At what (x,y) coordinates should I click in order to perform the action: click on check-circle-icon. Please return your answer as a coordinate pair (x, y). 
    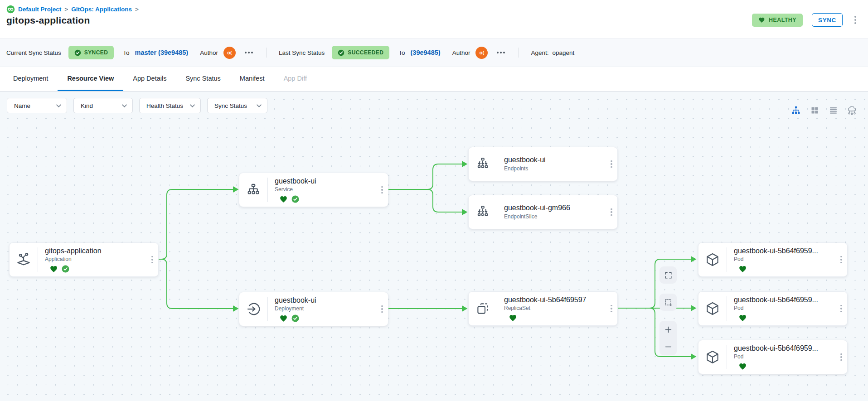
    Looking at the image, I should click on (341, 53).